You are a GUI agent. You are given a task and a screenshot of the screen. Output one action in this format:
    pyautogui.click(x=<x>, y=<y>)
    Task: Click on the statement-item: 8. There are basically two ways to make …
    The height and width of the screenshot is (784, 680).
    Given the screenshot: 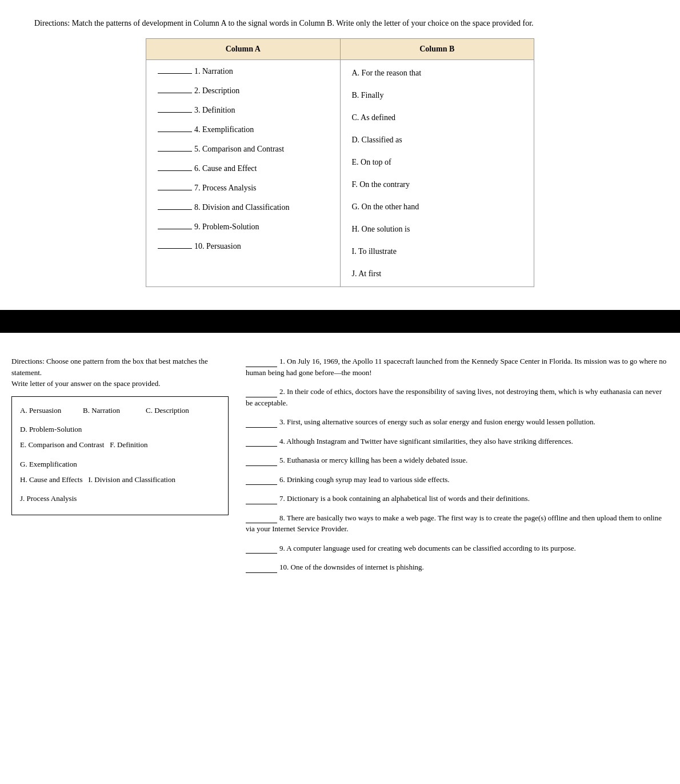 What is the action you would take?
    pyautogui.click(x=457, y=524)
    